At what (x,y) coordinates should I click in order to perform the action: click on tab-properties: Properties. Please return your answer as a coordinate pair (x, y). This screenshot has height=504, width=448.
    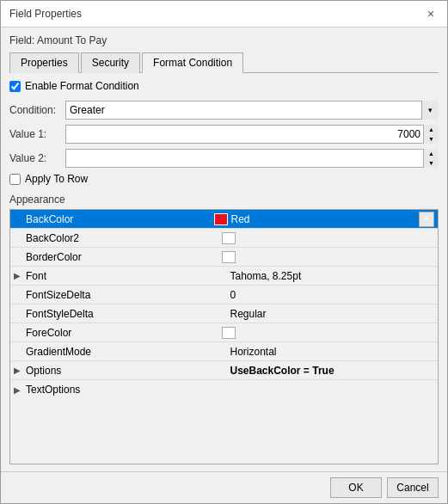
    Looking at the image, I should click on (45, 63).